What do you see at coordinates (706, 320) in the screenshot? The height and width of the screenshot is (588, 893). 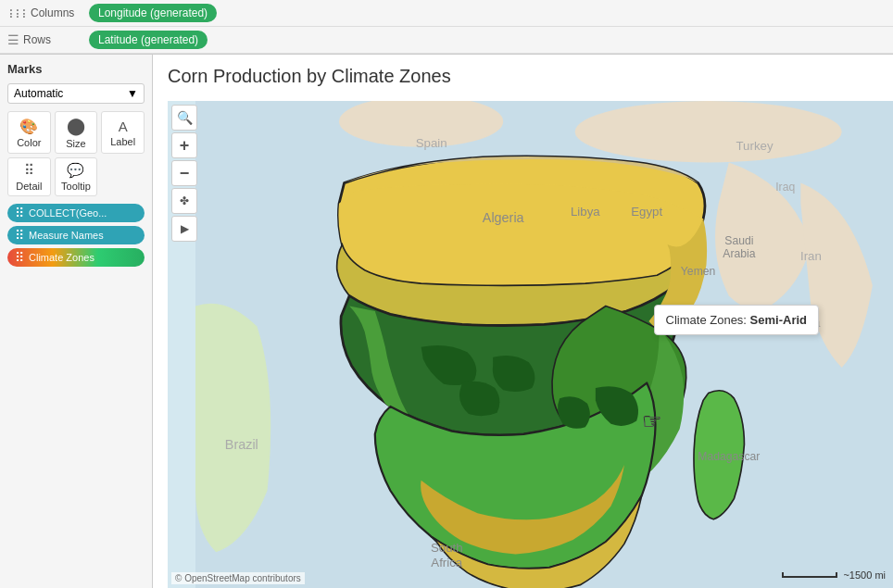 I see `tooltip-label: Climate Zones:` at bounding box center [706, 320].